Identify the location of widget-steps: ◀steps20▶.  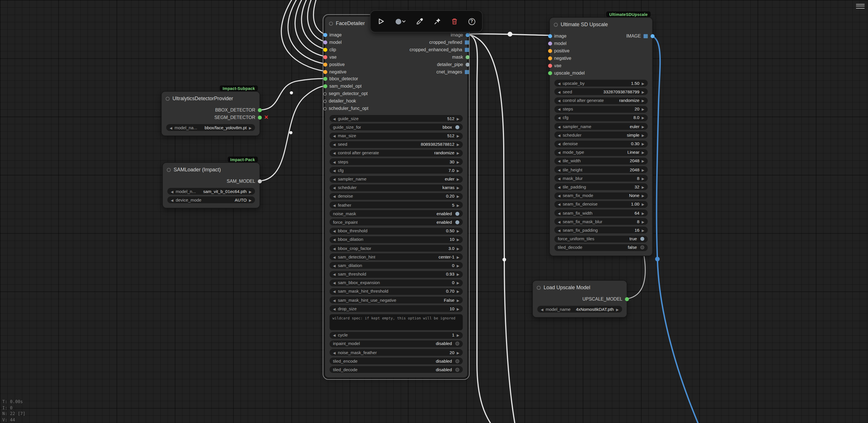
(601, 109).